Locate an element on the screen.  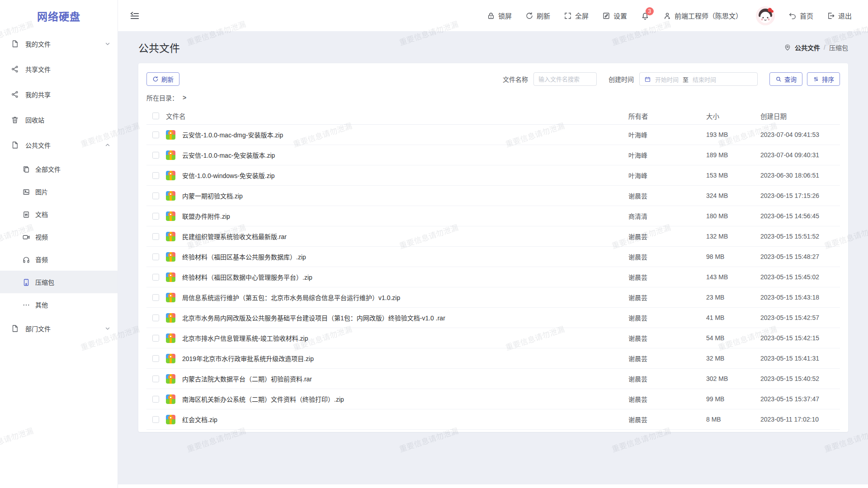
table-row: 民建组织管理系统验收文档最新版.rar 谢晨芸 132 MB 2023-05-1… is located at coordinates (493, 237).